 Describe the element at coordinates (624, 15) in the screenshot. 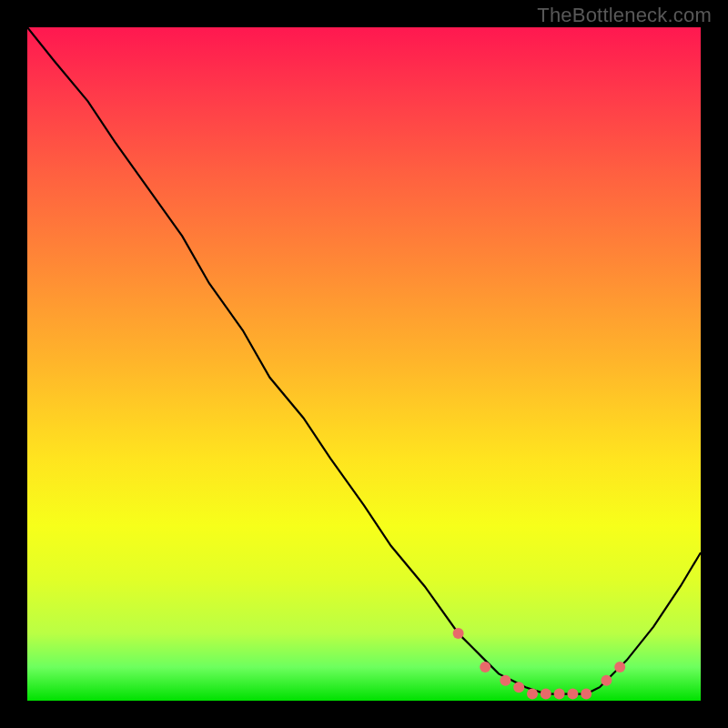

I see `watermark-text: TheBottleneck.com` at that location.